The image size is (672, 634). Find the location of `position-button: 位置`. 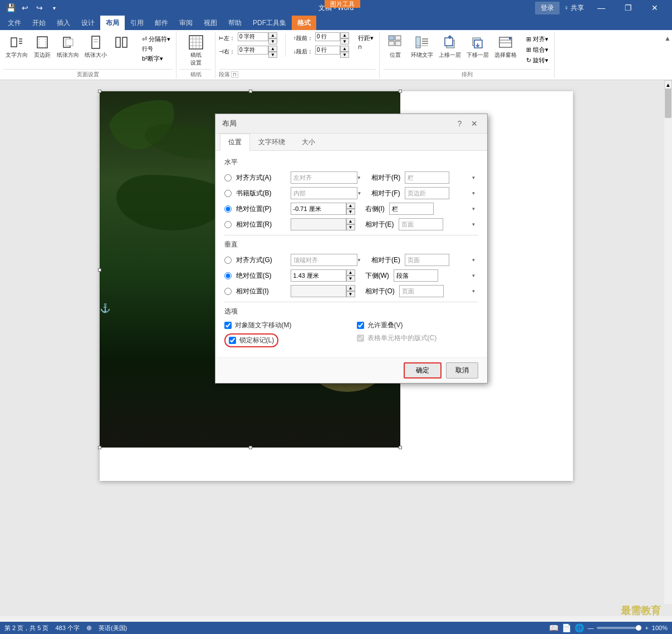

position-button: 位置 is located at coordinates (395, 46).